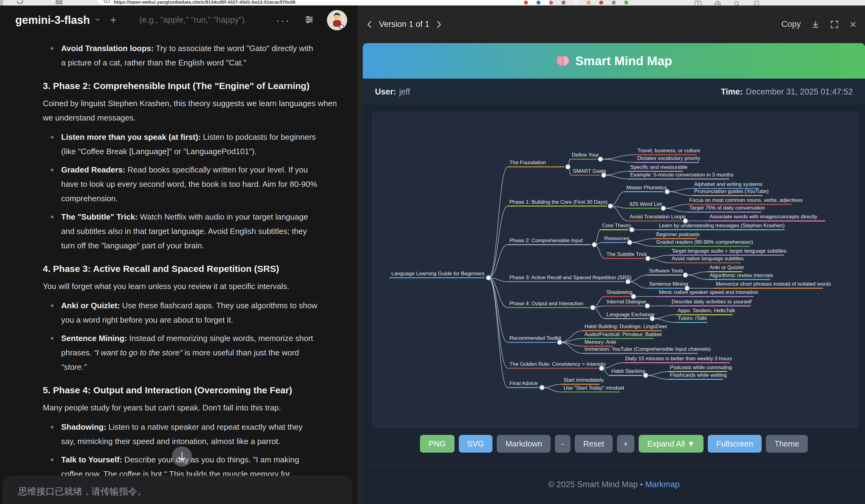  What do you see at coordinates (662, 484) in the screenshot?
I see `markmap-link: Markmap` at bounding box center [662, 484].